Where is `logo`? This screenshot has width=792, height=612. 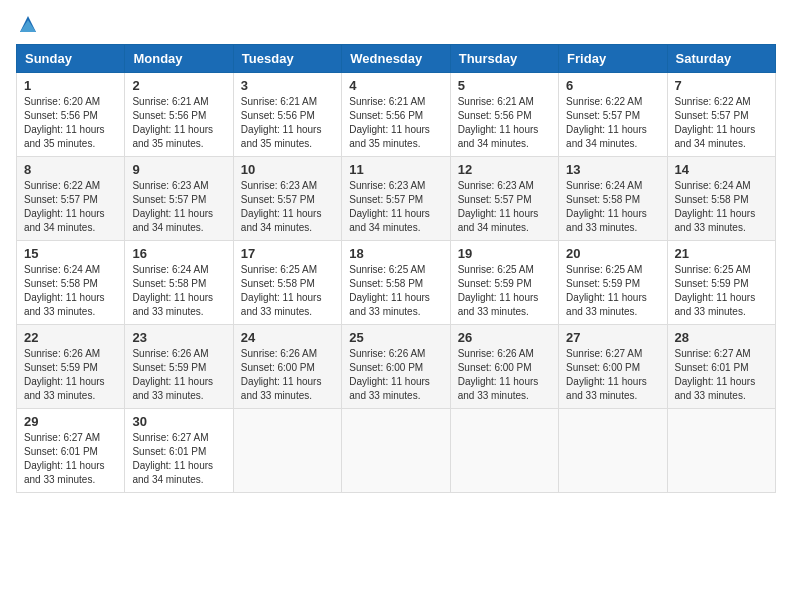
logo is located at coordinates (27, 25).